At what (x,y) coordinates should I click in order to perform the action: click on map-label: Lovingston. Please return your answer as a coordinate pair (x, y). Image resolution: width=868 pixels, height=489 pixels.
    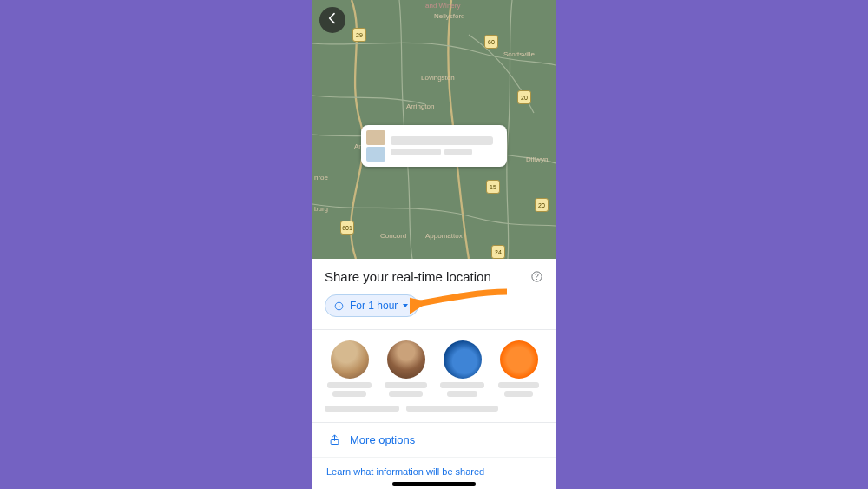
    Looking at the image, I should click on (437, 78).